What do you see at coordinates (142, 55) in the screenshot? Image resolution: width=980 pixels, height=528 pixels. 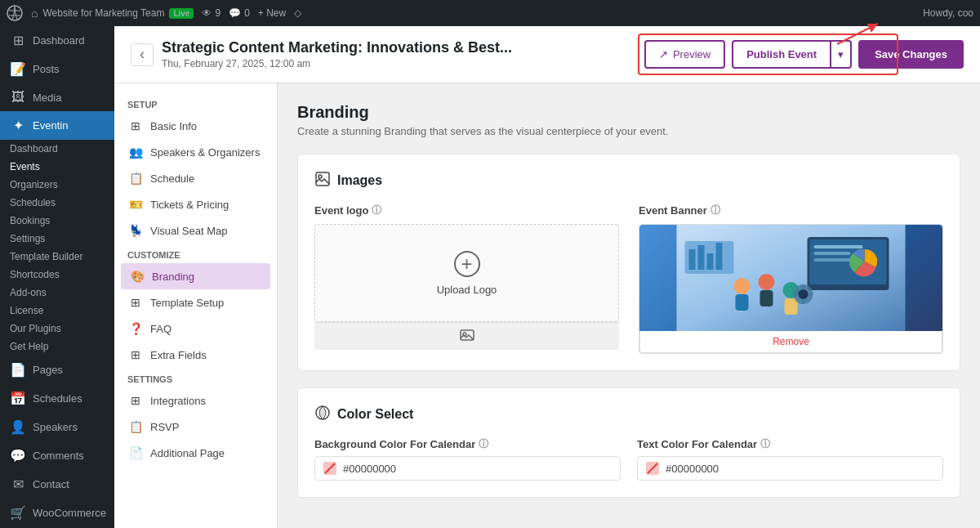 I see `back-button: ‹` at bounding box center [142, 55].